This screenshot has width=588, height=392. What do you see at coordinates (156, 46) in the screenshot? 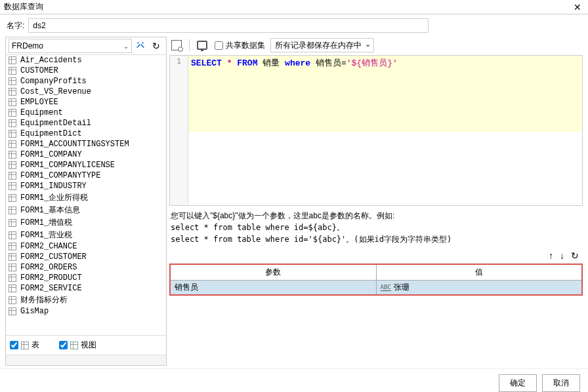
I see `refresh-icon: ↻` at bounding box center [156, 46].